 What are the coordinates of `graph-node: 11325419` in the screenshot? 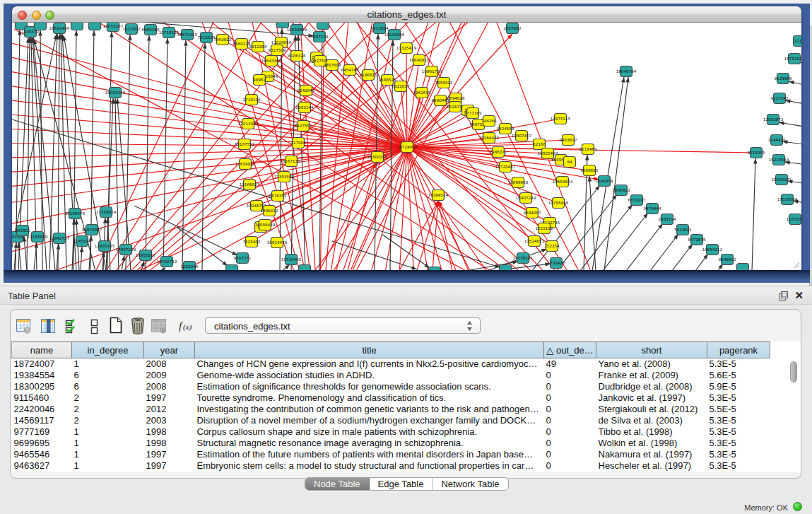 It's located at (407, 48).